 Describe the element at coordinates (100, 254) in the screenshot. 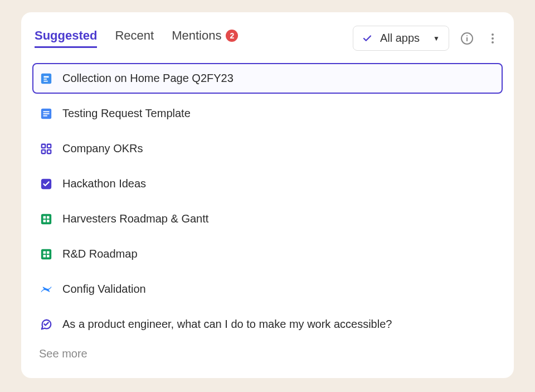

I see `list-item-title: R&D Roadmap` at that location.